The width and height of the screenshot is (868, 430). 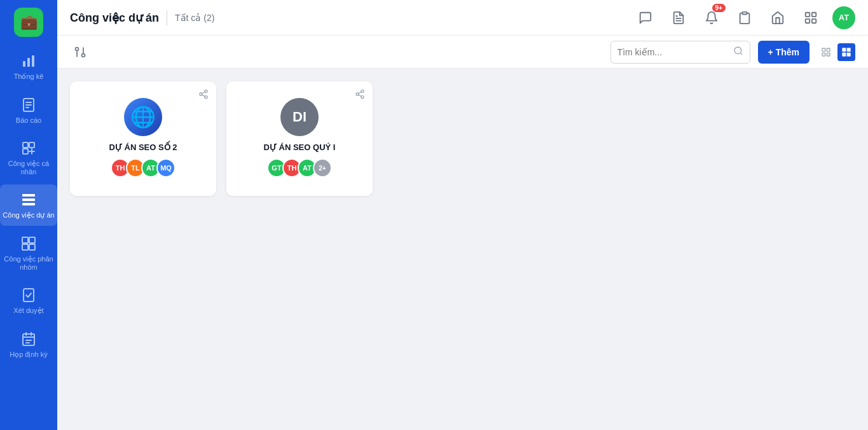 I want to click on member-more-avatar: 2+, so click(x=322, y=168).